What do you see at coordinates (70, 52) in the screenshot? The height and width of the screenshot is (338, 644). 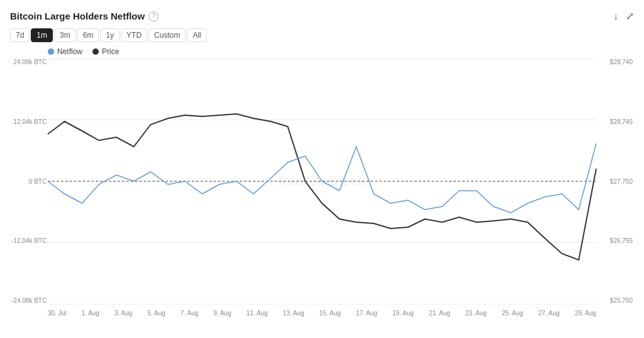 I see `netflow-label: Netflow` at bounding box center [70, 52].